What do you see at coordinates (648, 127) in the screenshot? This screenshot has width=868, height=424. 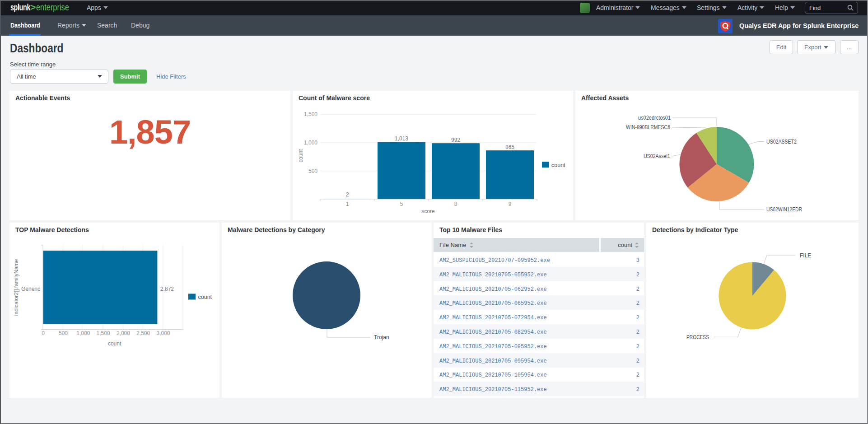 I see `svg-text: WIN-890BLRMESC6` at bounding box center [648, 127].